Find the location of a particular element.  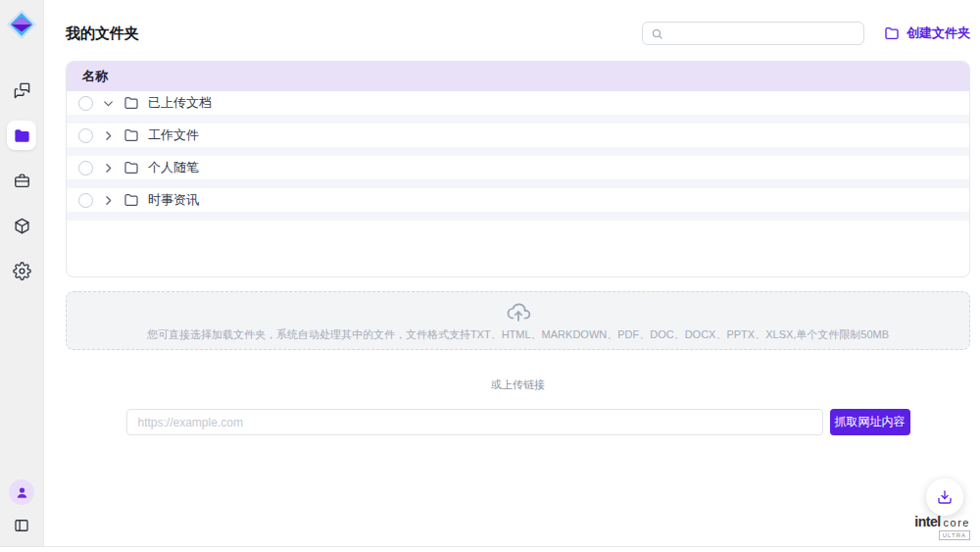

sidebar-nav is located at coordinates (22, 180).